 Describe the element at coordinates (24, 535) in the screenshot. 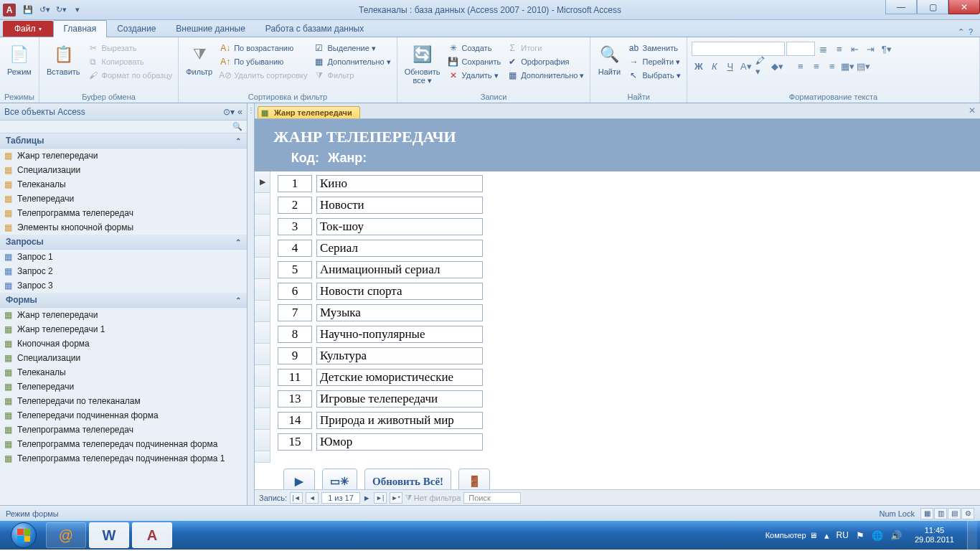

I see `start-button` at that location.